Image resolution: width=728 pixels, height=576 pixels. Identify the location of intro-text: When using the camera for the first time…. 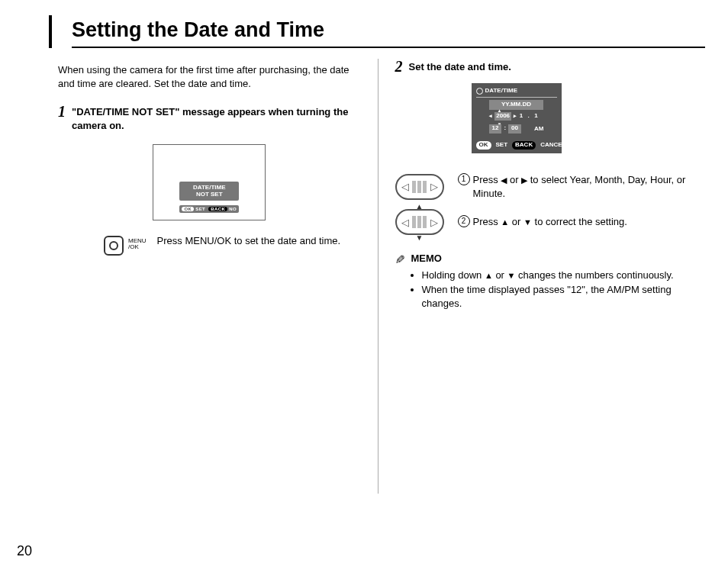
(209, 76).